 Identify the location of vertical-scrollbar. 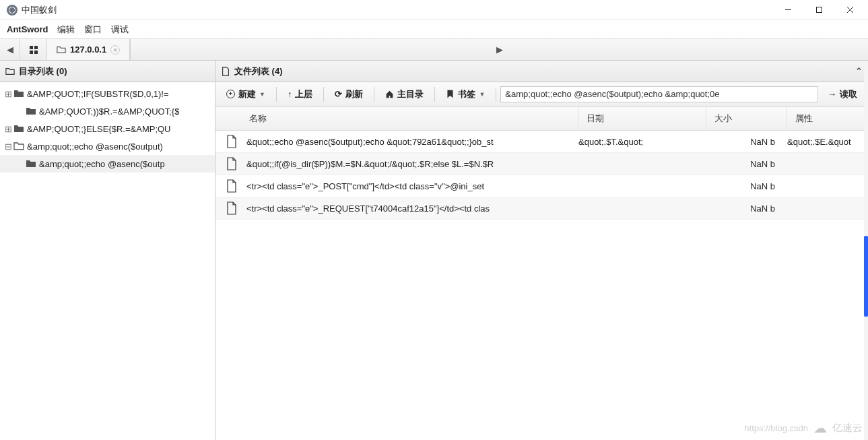
(866, 251).